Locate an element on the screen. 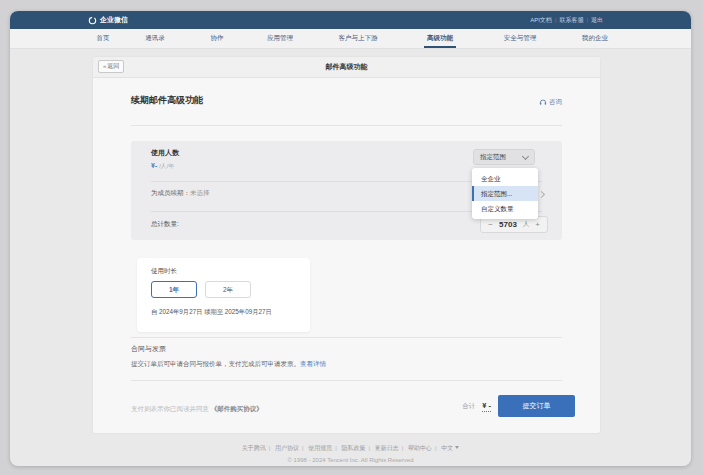  chevron-down-icon is located at coordinates (526, 156).